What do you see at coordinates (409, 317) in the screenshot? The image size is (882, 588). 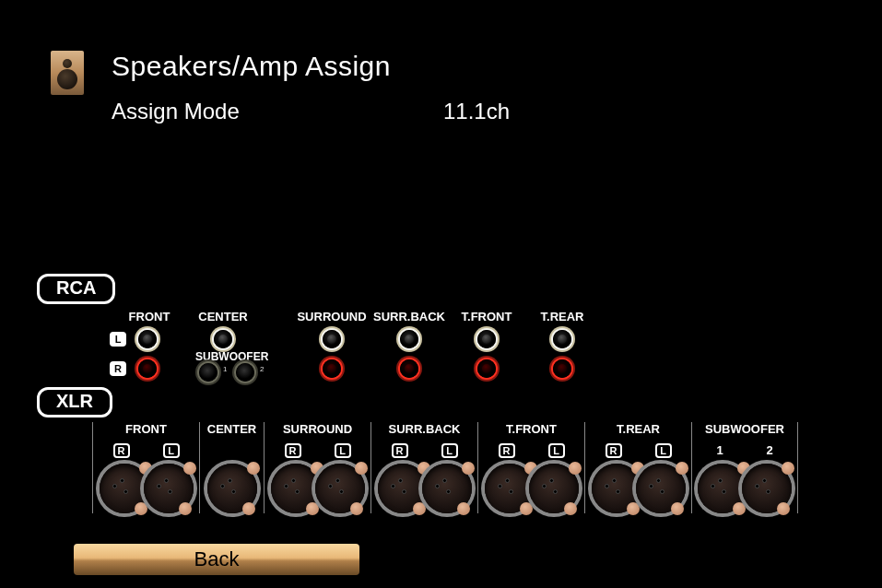 I see `rca-heading-surrback: SURR.BACK` at bounding box center [409, 317].